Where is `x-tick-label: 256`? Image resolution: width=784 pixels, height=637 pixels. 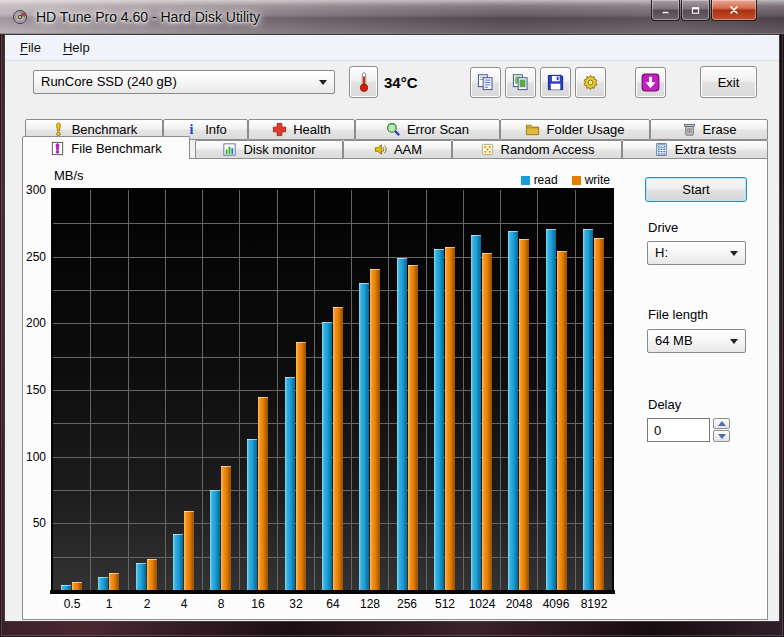
x-tick-label: 256 is located at coordinates (407, 604).